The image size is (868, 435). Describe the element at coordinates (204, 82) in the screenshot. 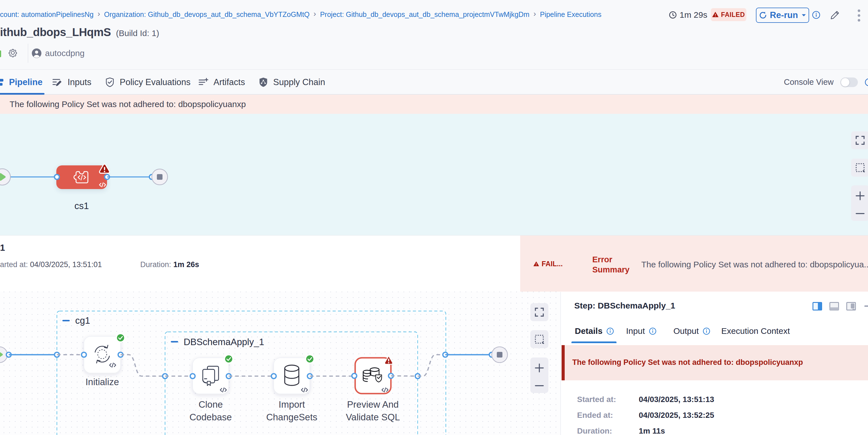

I see `artifacts-icon` at that location.